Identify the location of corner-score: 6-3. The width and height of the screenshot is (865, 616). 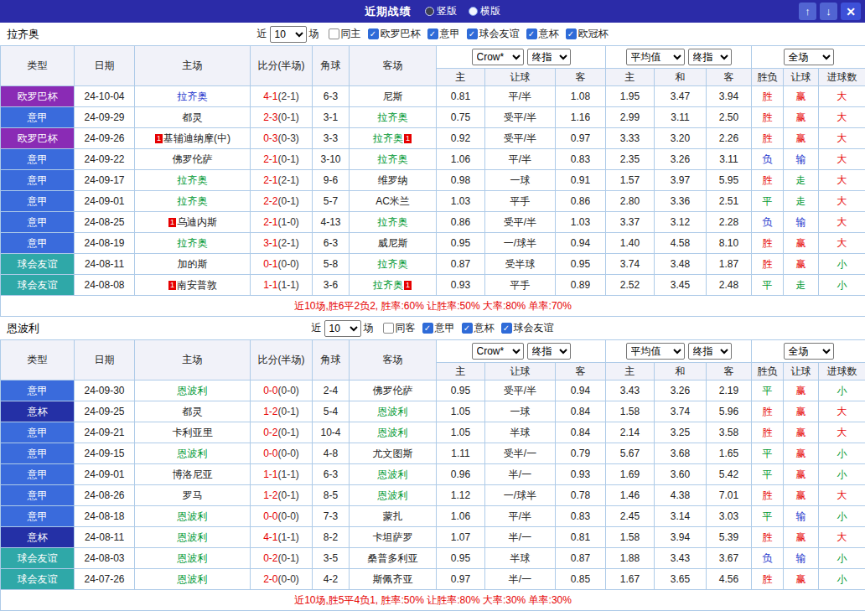
(331, 243).